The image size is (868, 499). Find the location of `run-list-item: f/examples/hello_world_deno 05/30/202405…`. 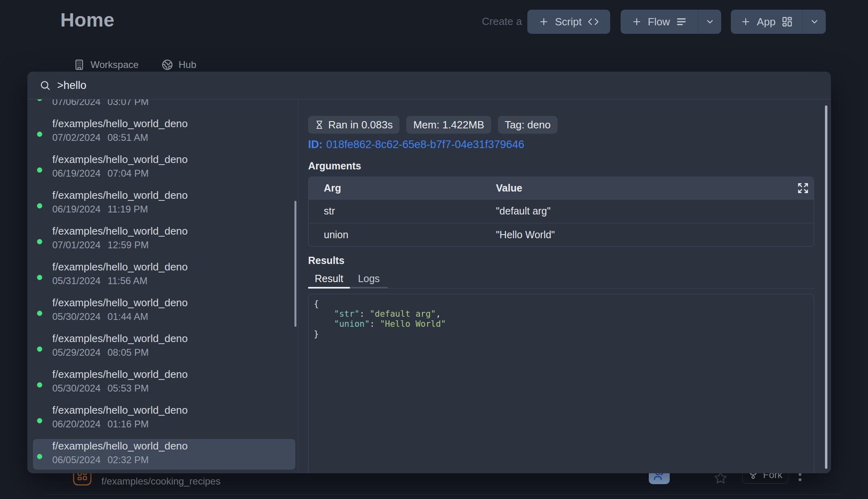

run-list-item: f/examples/hello_world_deno 05/30/202405… is located at coordinates (162, 386).